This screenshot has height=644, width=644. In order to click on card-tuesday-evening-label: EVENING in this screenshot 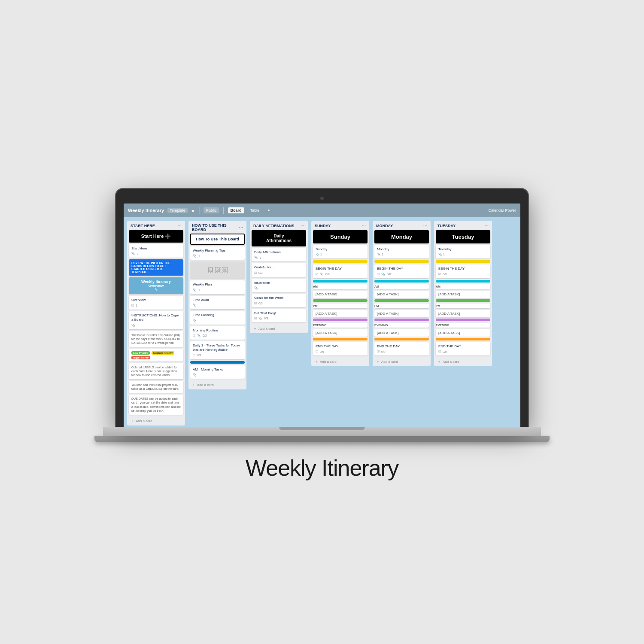, I will do `click(463, 325)`.